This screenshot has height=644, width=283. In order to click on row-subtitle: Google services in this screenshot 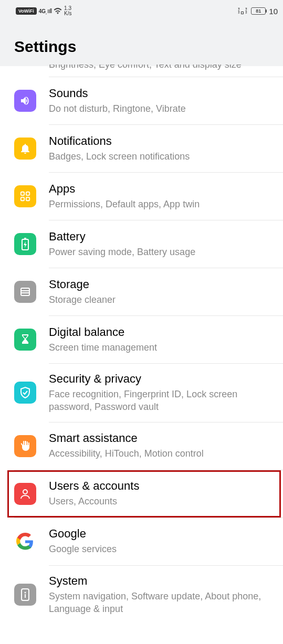, I will do `click(159, 549)`.